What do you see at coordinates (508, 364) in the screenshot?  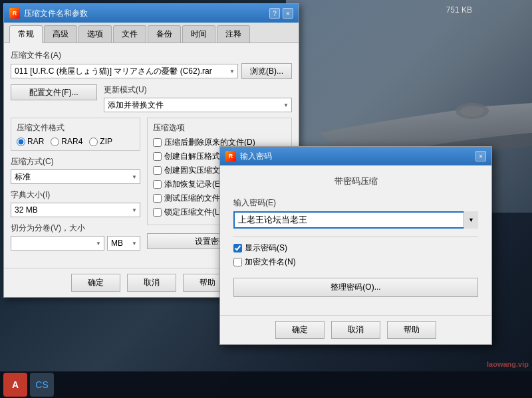 I see `watermark: laowang.vip` at bounding box center [508, 364].